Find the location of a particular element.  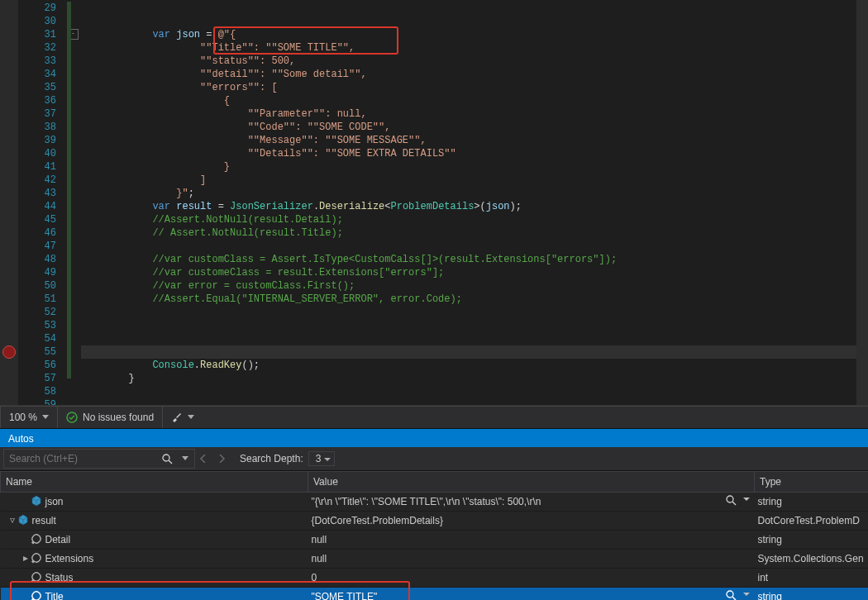

table-row: Status0int is located at coordinates (435, 579).